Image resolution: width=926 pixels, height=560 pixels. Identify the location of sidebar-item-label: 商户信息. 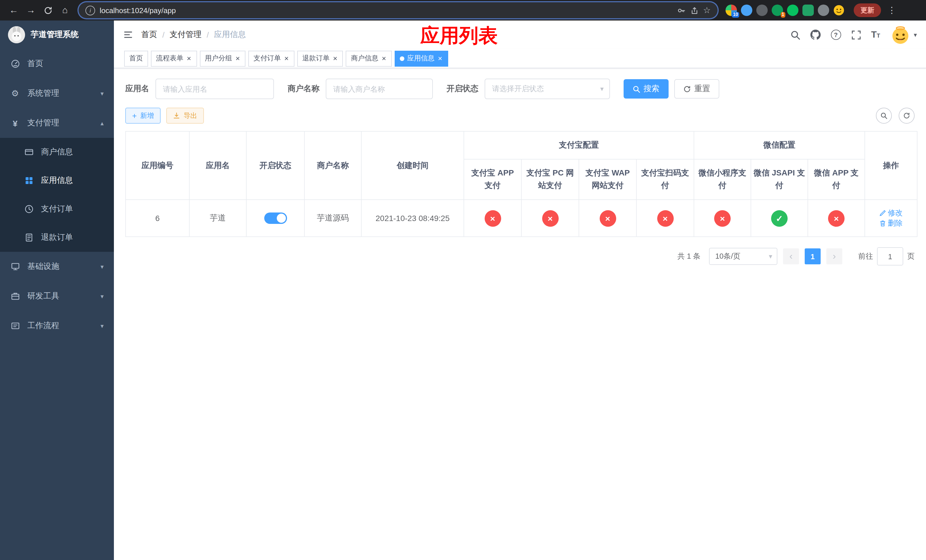
(57, 152).